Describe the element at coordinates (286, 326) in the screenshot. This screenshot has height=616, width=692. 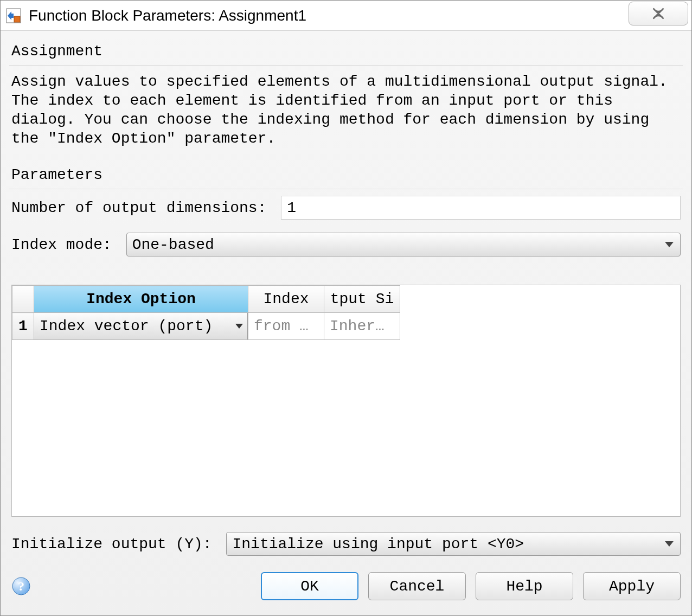
I see `cell-index: from …` at that location.